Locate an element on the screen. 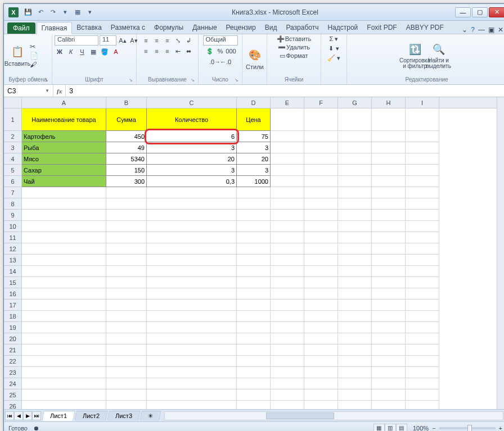  cell-H8 is located at coordinates (389, 204).